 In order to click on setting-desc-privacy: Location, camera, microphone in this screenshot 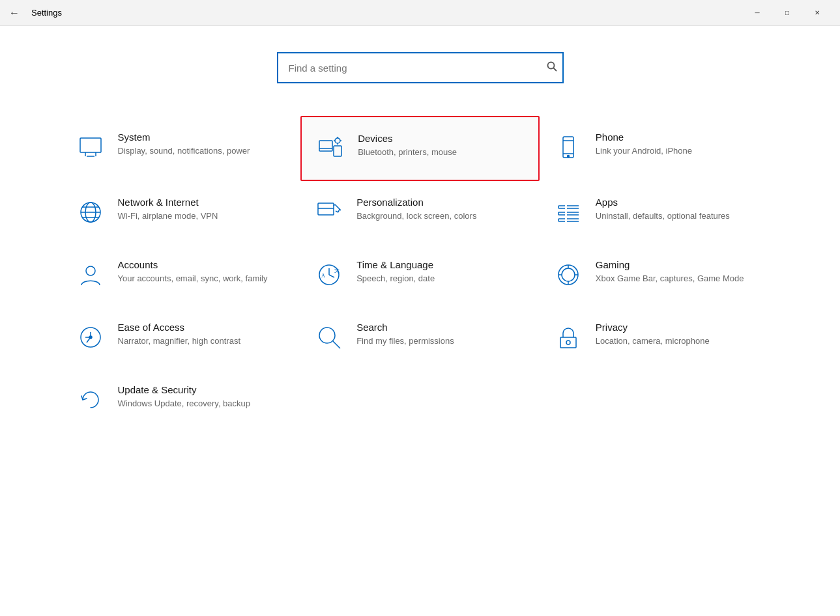, I will do `click(653, 341)`.